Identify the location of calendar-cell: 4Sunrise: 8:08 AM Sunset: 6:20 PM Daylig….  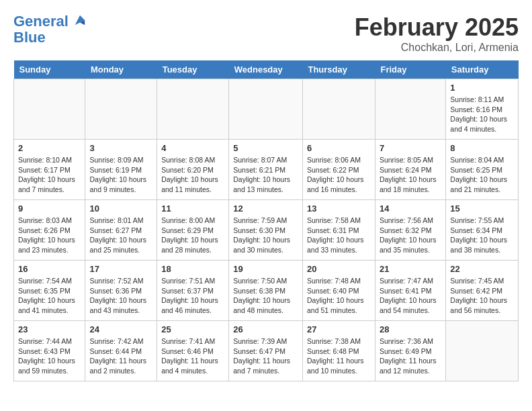
(193, 170).